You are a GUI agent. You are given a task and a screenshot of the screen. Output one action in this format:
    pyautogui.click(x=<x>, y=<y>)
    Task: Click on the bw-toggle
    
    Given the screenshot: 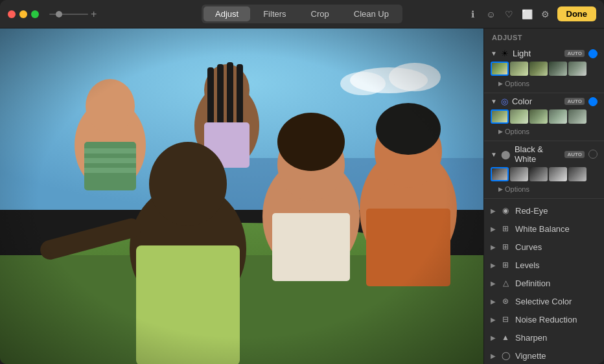 What is the action you would take?
    pyautogui.click(x=593, y=154)
    